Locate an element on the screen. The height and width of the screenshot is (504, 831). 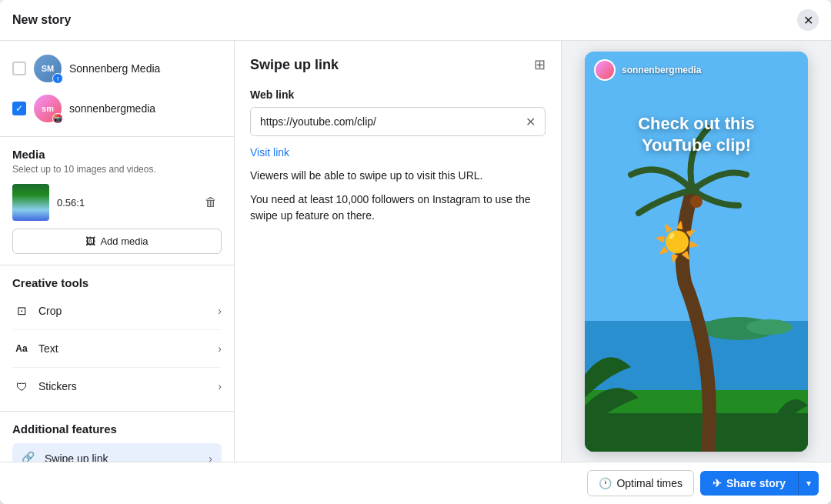
creative-tools-section: Creative tools ⊡ Crop › Aa Text › 🛡 Stic… is located at coordinates (117, 339).